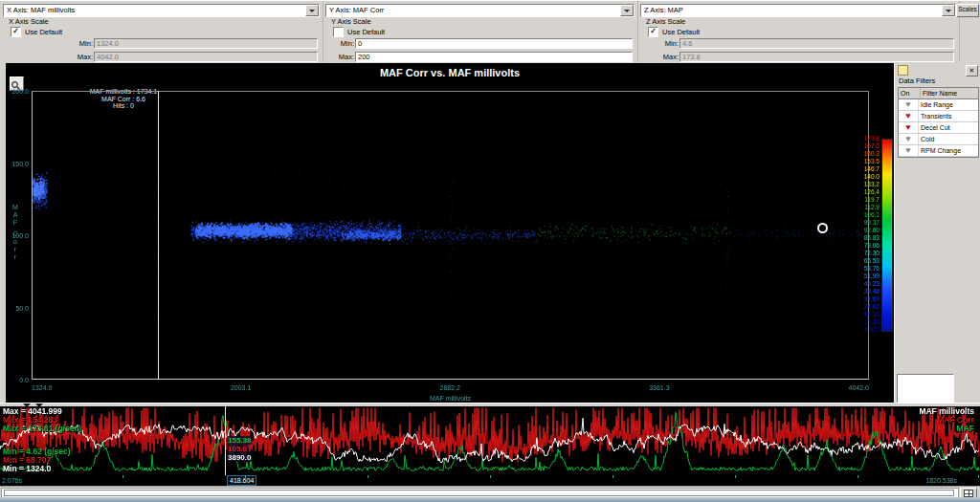  What do you see at coordinates (863, 231) in the screenshot?
I see `colorbar-tick-label: 92.60` at bounding box center [863, 231].